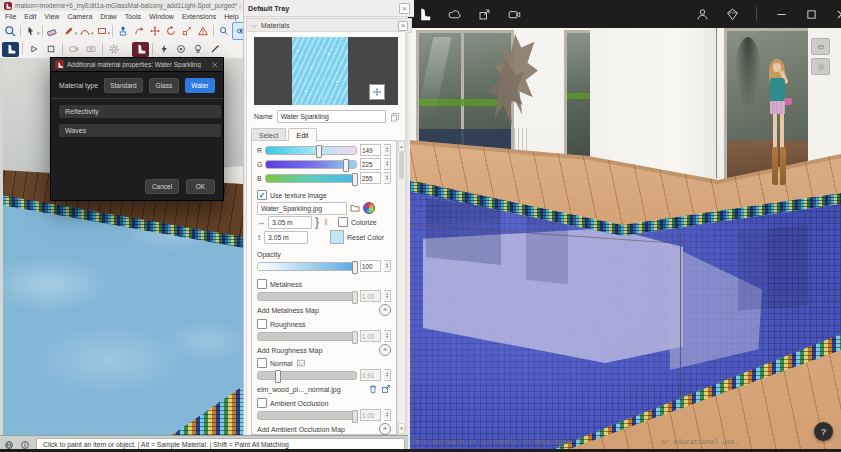  Describe the element at coordinates (388, 178) in the screenshot. I see `blue-spinner: ▲▼` at that location.